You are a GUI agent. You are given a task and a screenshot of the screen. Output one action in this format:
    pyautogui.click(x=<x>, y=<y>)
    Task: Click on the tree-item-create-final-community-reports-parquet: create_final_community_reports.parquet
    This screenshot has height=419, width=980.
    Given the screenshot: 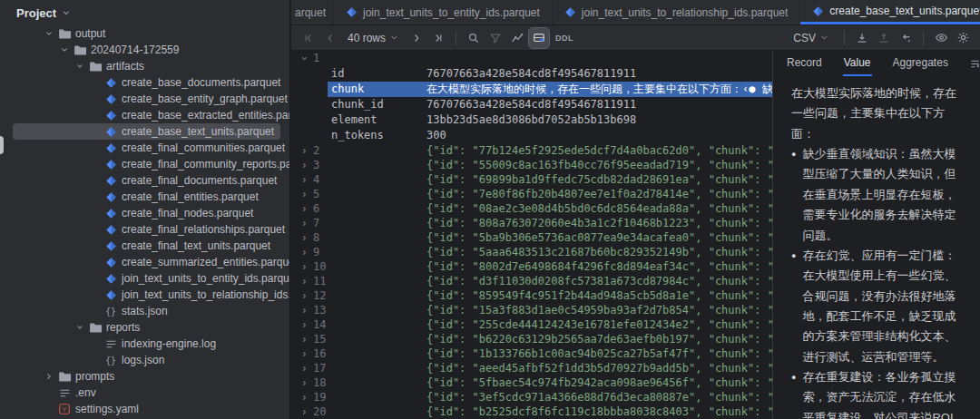 What is the action you would take?
    pyautogui.click(x=145, y=164)
    